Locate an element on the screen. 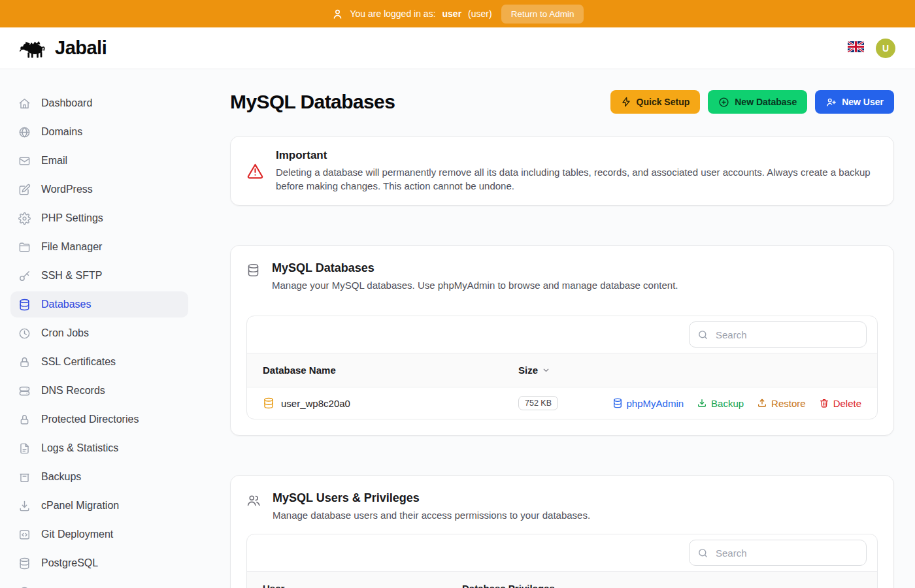  sidebar-item-dashboard: Dashboard is located at coordinates (99, 103).